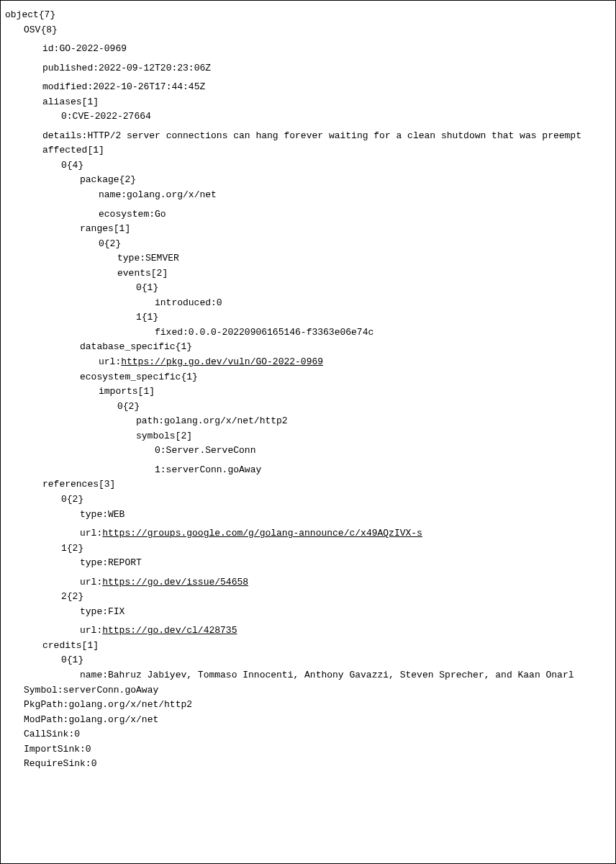 The width and height of the screenshot is (616, 864). What do you see at coordinates (383, 451) in the screenshot?
I see `node-symbols-0: 0:Server.ServeConn` at bounding box center [383, 451].